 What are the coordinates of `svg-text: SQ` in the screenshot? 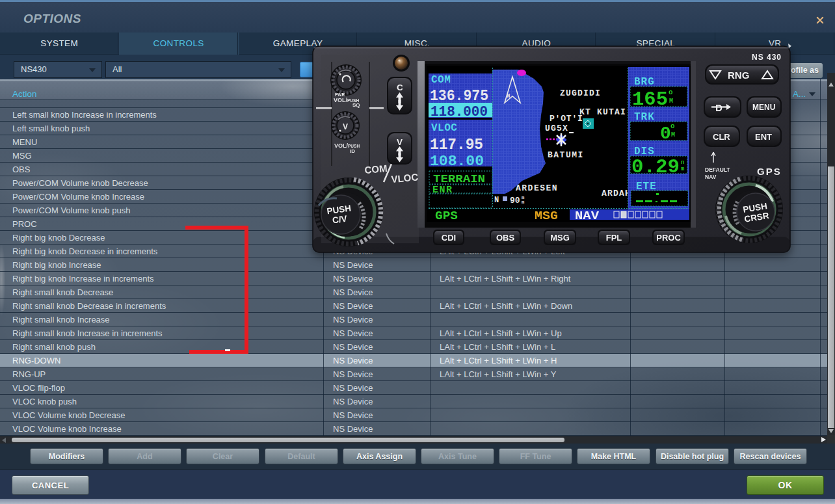 It's located at (356, 105).